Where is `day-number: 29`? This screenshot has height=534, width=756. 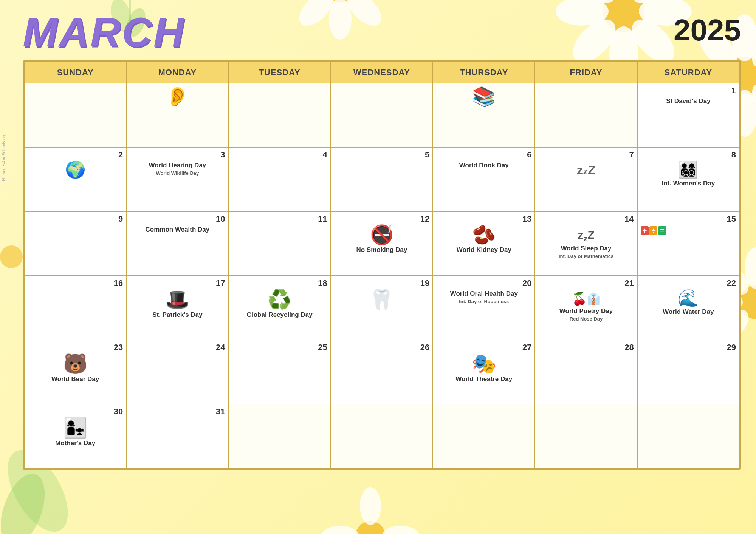 day-number: 29 is located at coordinates (688, 347).